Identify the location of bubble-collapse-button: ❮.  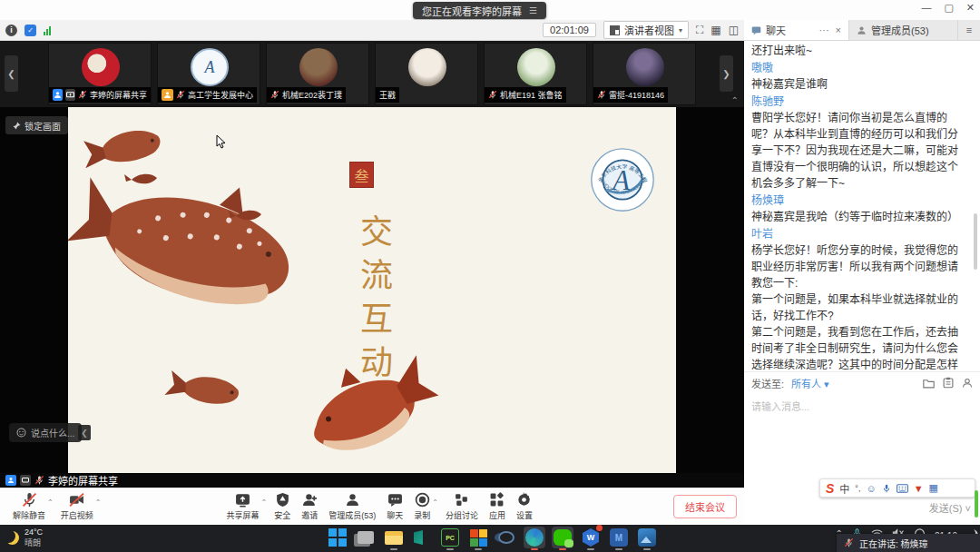
(84, 432).